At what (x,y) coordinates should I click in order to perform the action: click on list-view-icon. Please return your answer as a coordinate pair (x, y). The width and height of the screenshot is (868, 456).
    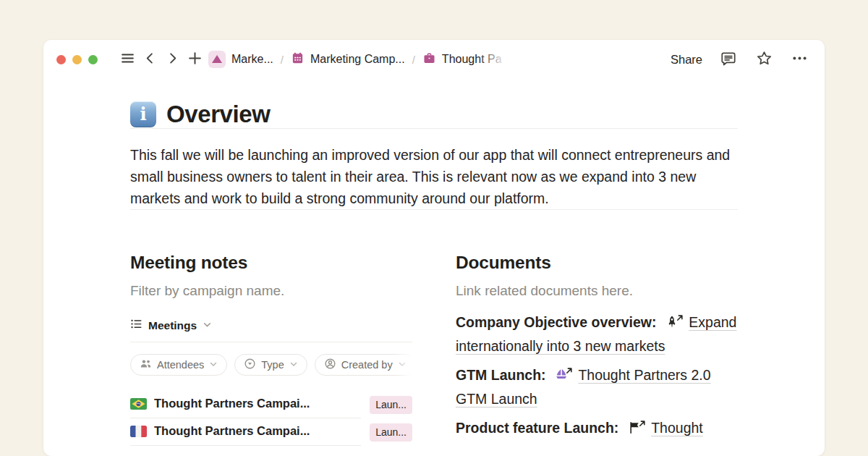
    Looking at the image, I should click on (136, 326).